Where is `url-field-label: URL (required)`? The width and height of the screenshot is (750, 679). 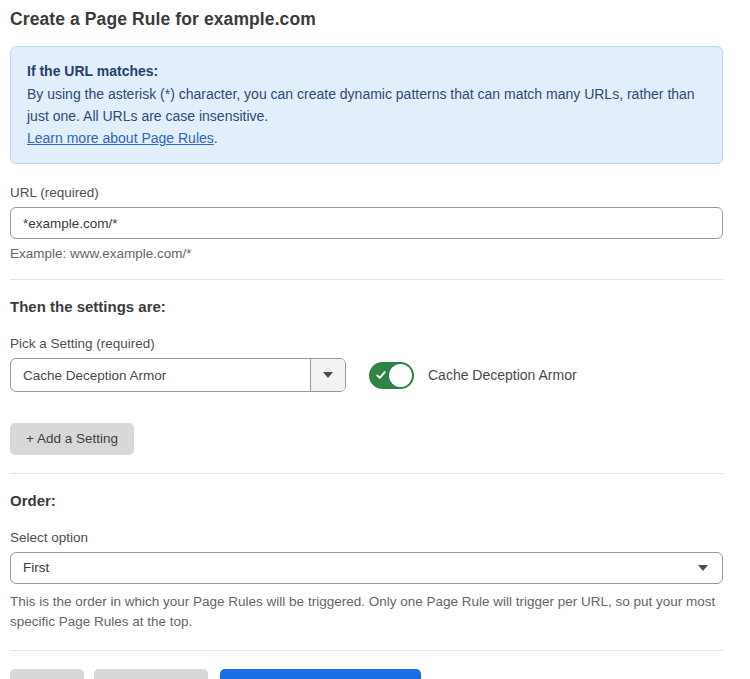
url-field-label: URL (required) is located at coordinates (366, 192).